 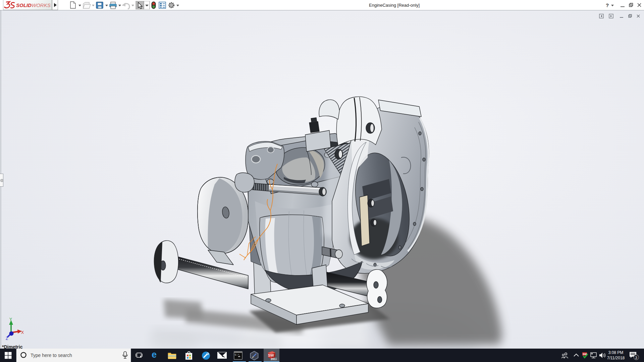 What do you see at coordinates (7, 339) in the screenshot?
I see `svg-text: Z` at bounding box center [7, 339].